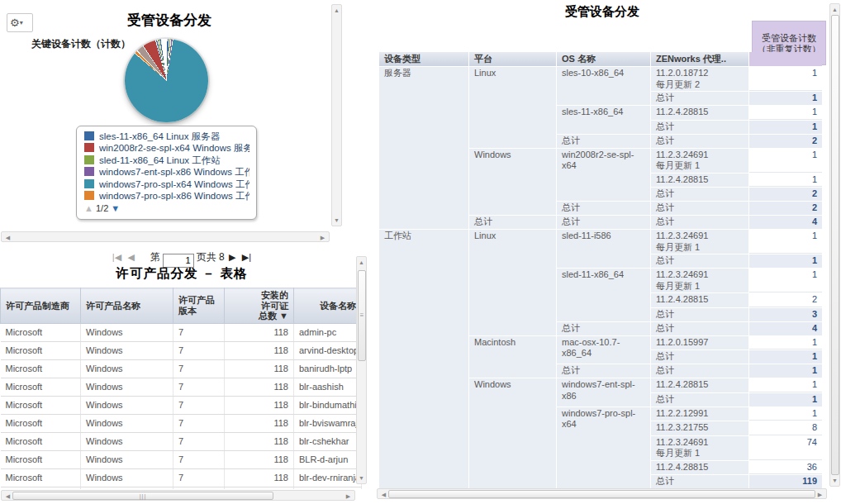  Describe the element at coordinates (362, 316) in the screenshot. I see `vertical-scroll-thumb: ≡` at that location.